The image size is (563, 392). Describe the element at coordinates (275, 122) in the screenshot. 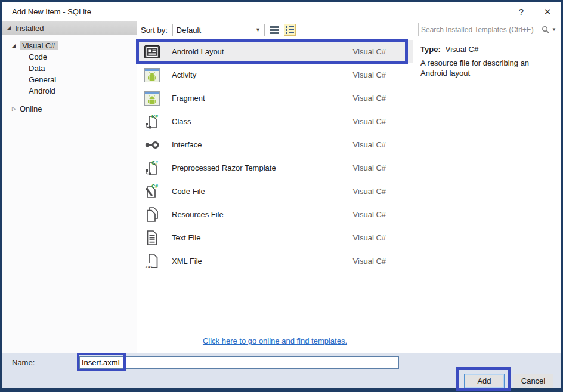

I see `template-row-class: C# Class Visual C#` at that location.